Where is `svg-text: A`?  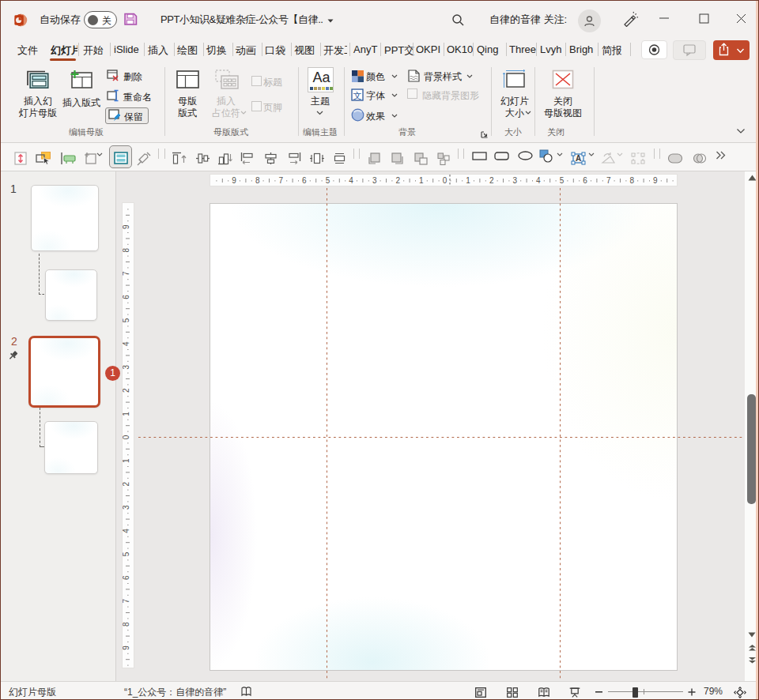
svg-text: A is located at coordinates (579, 158).